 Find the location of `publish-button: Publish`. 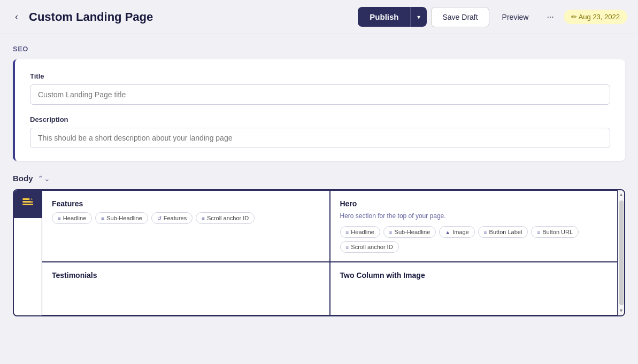

publish-button: Publish is located at coordinates (384, 17).